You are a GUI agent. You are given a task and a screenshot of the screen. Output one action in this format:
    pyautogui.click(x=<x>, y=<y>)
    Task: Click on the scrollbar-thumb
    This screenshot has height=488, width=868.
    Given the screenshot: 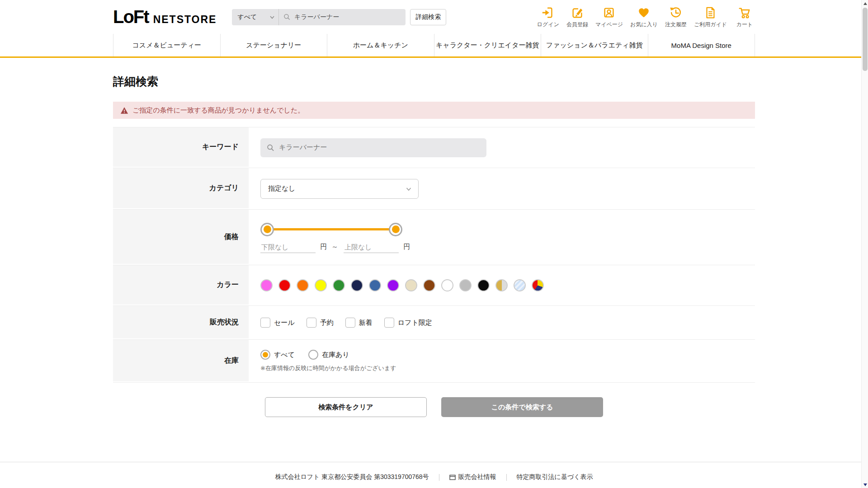 What is the action you would take?
    pyautogui.click(x=865, y=39)
    